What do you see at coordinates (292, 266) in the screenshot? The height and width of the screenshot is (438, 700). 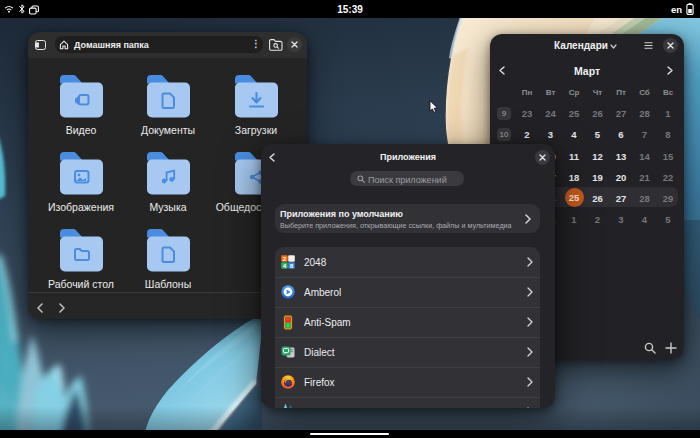 I see `svg-text: 8` at bounding box center [292, 266].